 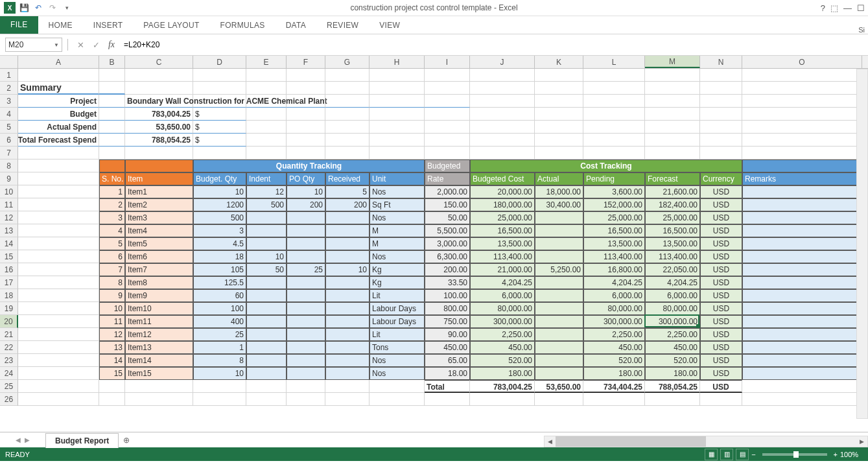 What do you see at coordinates (58, 127) in the screenshot?
I see `summary-actual-label: Actual Spend` at bounding box center [58, 127].